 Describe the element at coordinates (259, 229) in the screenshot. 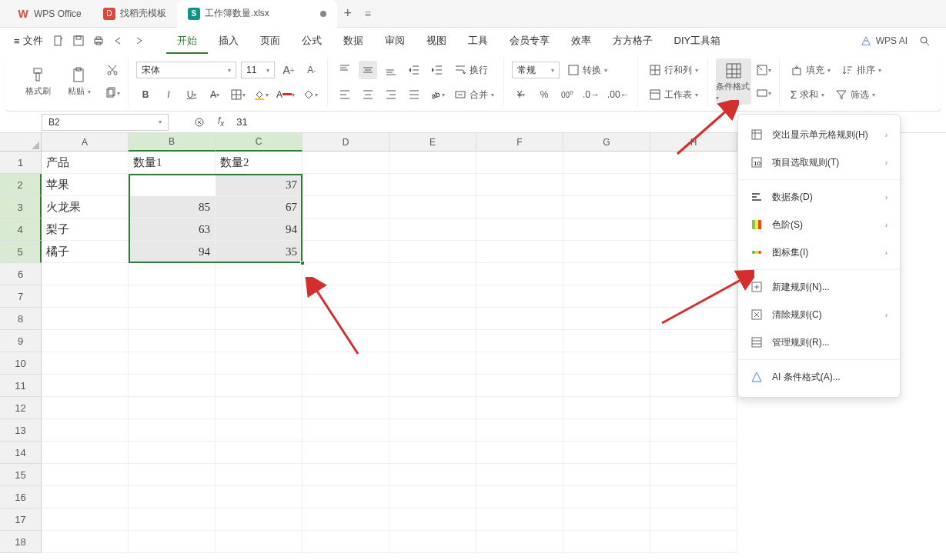

I see `cell-C4: 94` at that location.